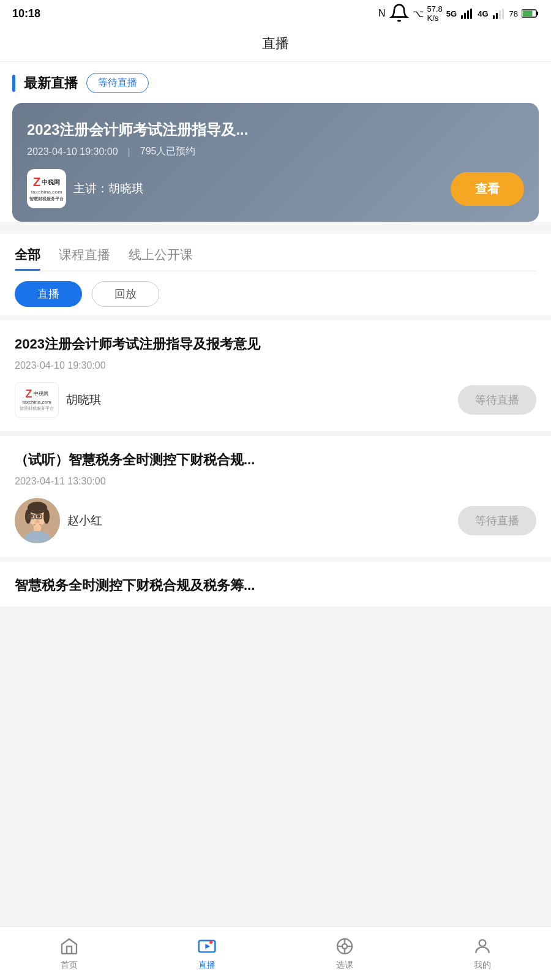 The height and width of the screenshot is (980, 551). Describe the element at coordinates (514, 13) in the screenshot. I see `battery-icon: 78` at that location.